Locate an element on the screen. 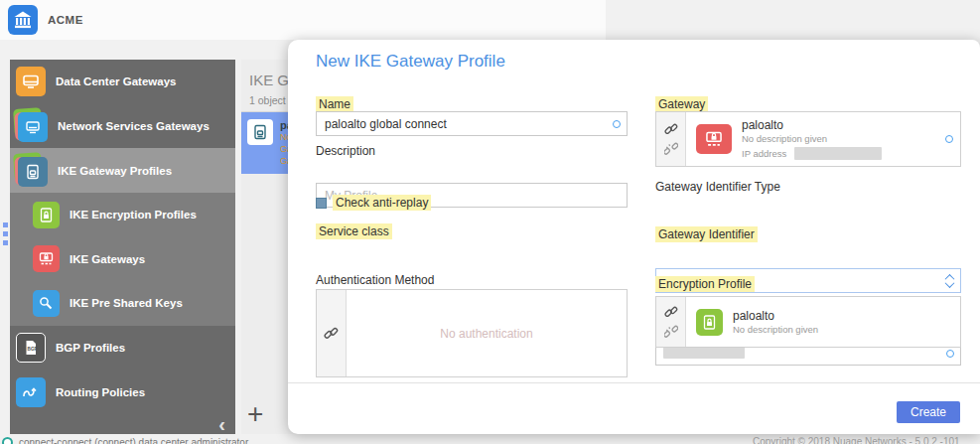 The image size is (980, 444). name-label-row: Name is located at coordinates (472, 103).